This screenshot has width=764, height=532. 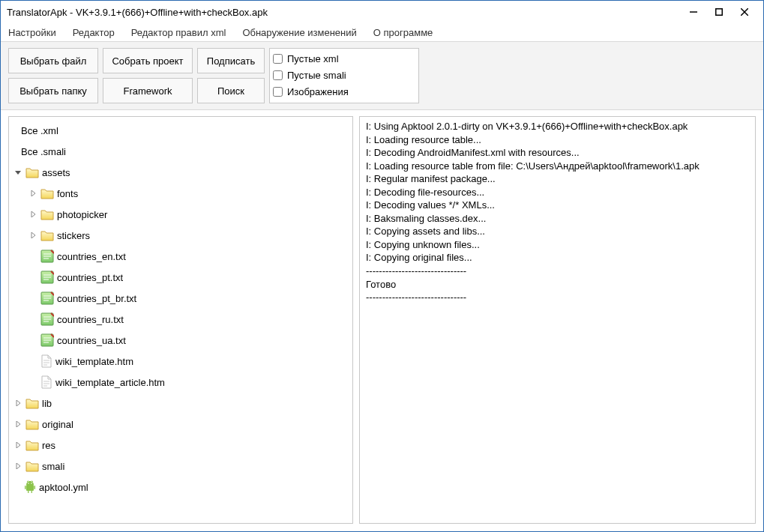 I want to click on filter-images: Изображения, so click(x=344, y=91).